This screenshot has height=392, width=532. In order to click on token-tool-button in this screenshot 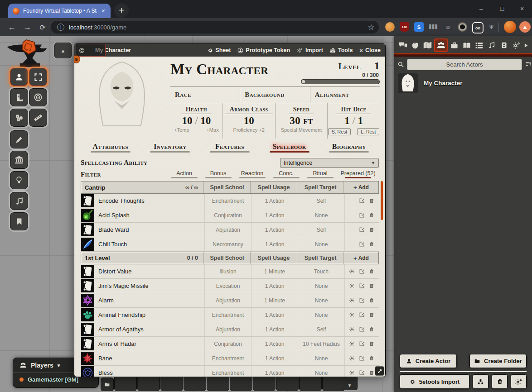, I will do `click(19, 77)`.